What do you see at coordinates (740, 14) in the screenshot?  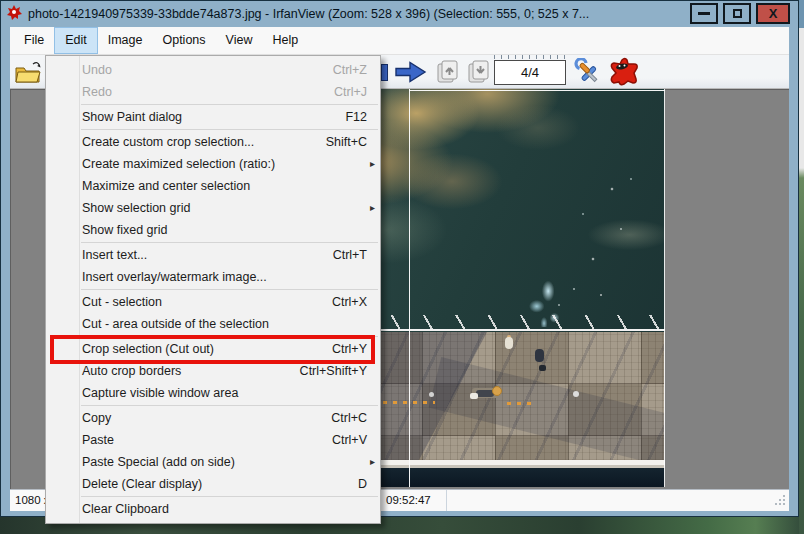 I see `window-controls: X` at bounding box center [740, 14].